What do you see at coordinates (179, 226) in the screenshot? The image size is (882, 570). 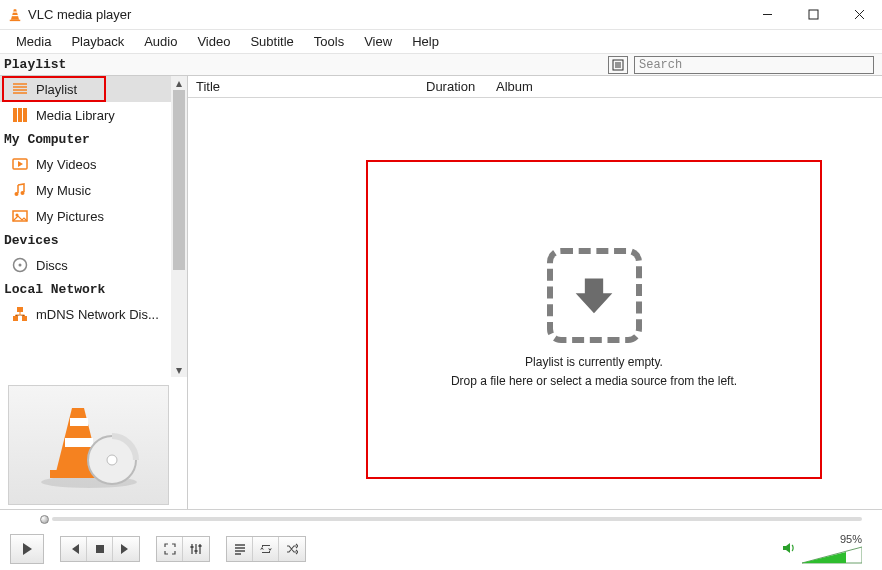 I see `sidebar-scrollbar: ▴ ▾` at bounding box center [179, 226].